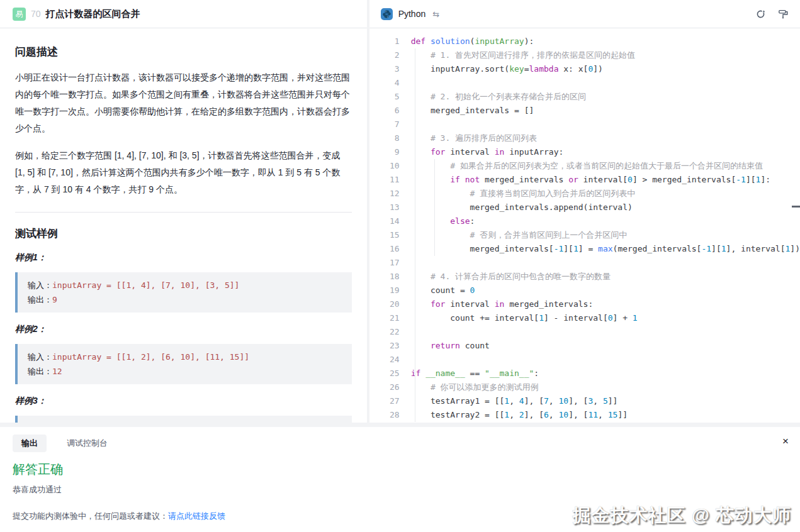 Image resolution: width=800 pixels, height=532 pixels. What do you see at coordinates (475, 346) in the screenshot?
I see `code-token: count` at bounding box center [475, 346].